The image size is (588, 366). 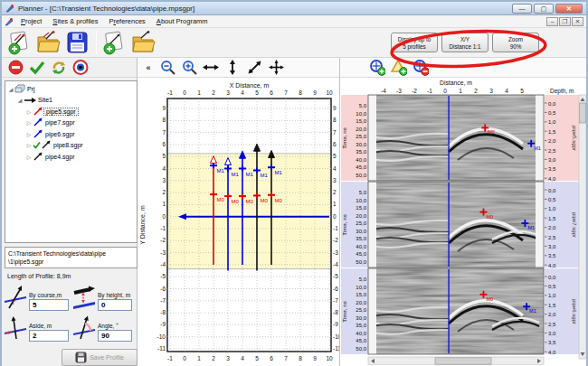 What do you see at coordinates (71, 253) in the screenshot?
I see `profile-path-line1: C:\Transient Technologies\data\pipe` at bounding box center [71, 253].